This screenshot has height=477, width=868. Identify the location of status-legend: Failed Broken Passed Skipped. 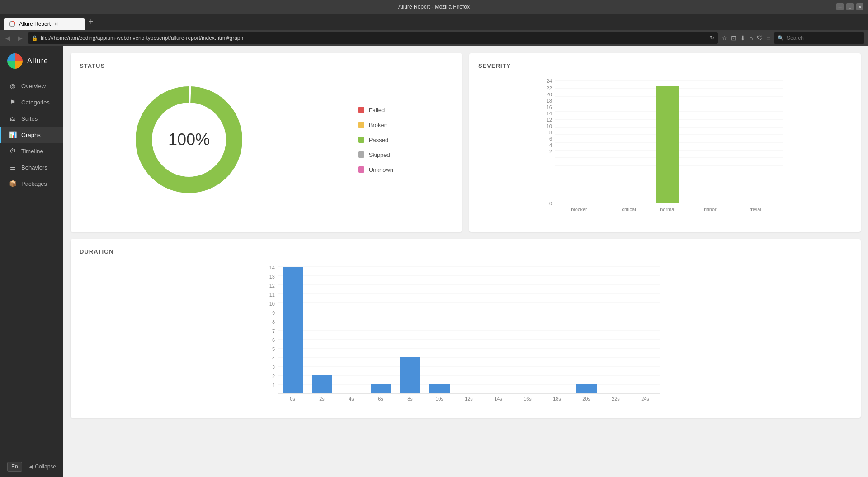
(376, 140).